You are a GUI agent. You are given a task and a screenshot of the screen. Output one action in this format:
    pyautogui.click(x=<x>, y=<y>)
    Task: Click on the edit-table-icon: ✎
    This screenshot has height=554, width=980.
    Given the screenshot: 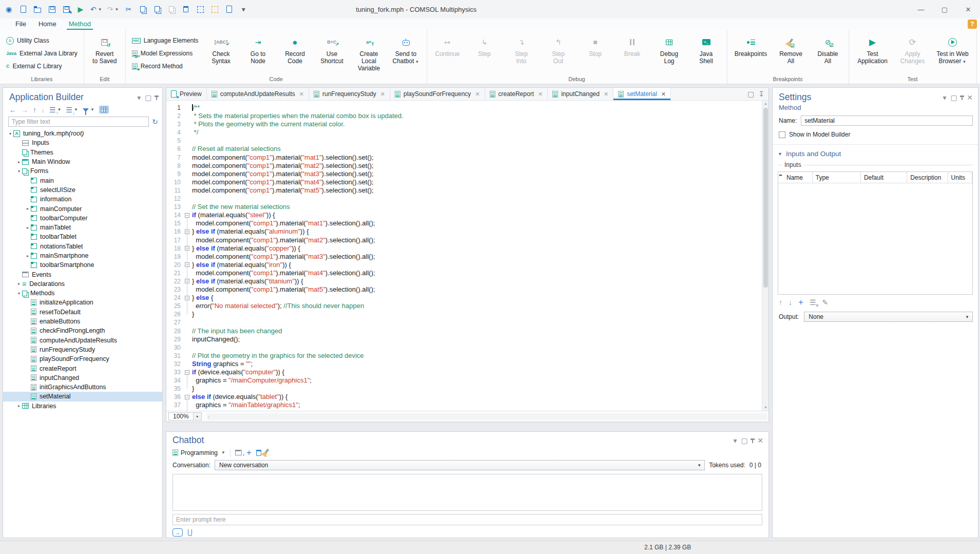 What is the action you would take?
    pyautogui.click(x=825, y=302)
    